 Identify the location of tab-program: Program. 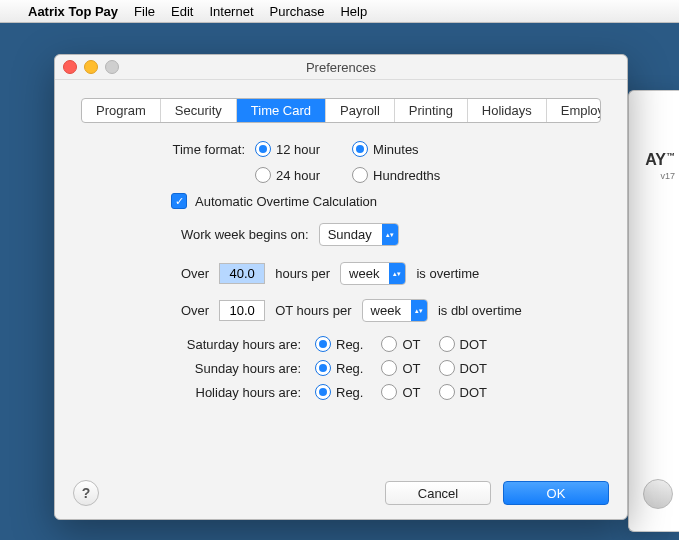
(122, 110).